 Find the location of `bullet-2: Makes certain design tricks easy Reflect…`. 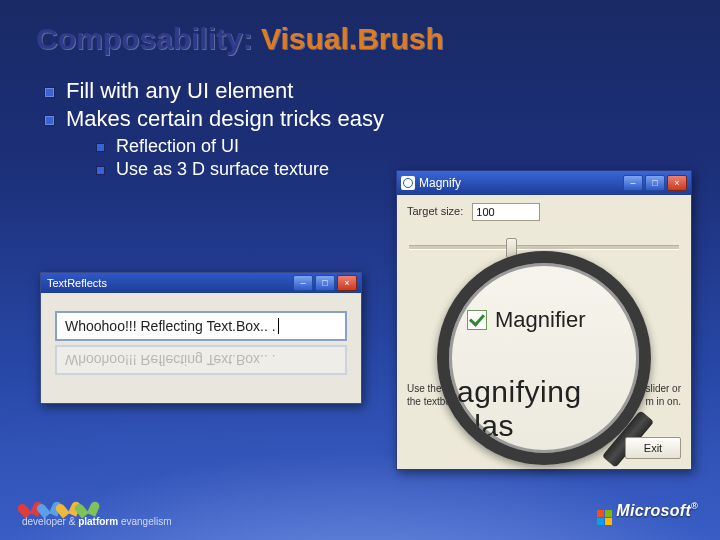

bullet-2: Makes certain design tricks easy Reflect… is located at coordinates (212, 143).